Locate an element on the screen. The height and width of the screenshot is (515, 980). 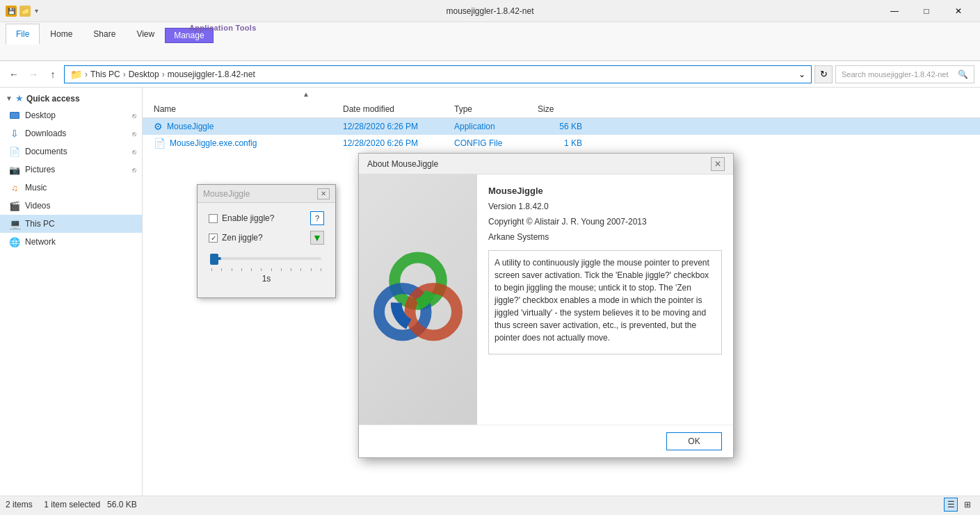
quick-access-label: Quick access is located at coordinates (53, 99).